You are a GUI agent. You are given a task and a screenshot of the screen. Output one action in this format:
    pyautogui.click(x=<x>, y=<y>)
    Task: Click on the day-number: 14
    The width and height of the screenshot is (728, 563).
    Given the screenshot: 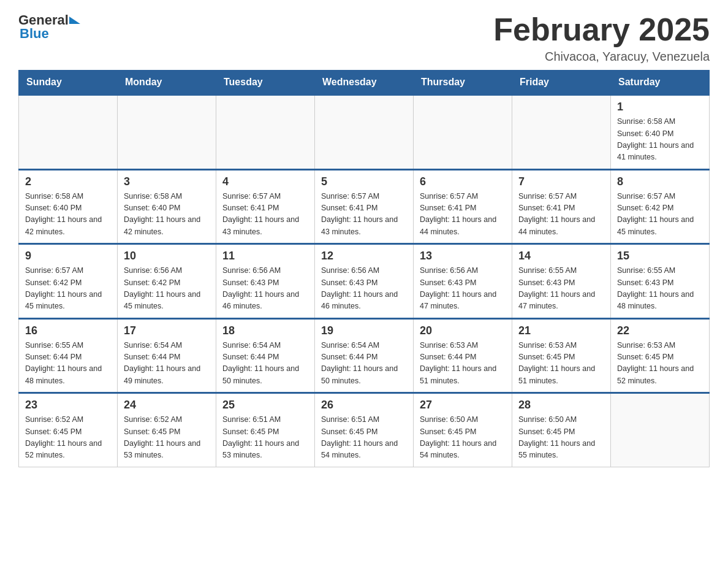 What is the action you would take?
    pyautogui.click(x=561, y=256)
    